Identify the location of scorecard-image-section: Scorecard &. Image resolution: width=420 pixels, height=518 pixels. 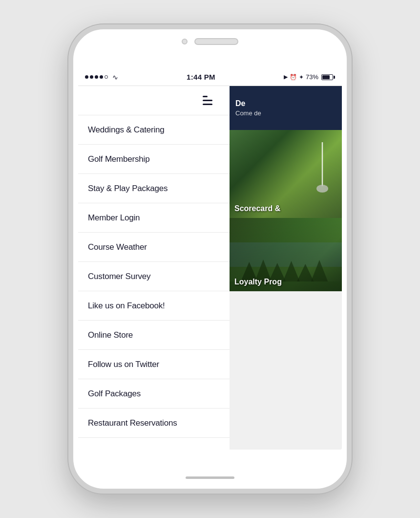
(286, 174).